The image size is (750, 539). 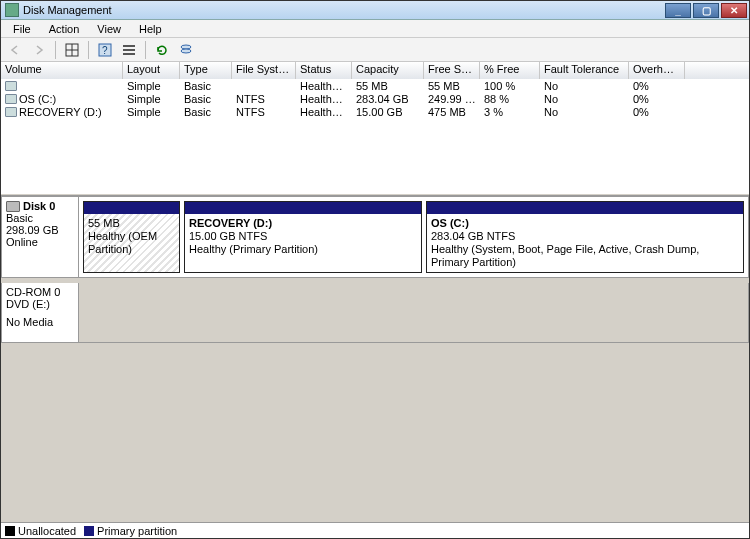 What do you see at coordinates (452, 99) in the screenshot?
I see `cell-free: 249.99 GB` at bounding box center [452, 99].